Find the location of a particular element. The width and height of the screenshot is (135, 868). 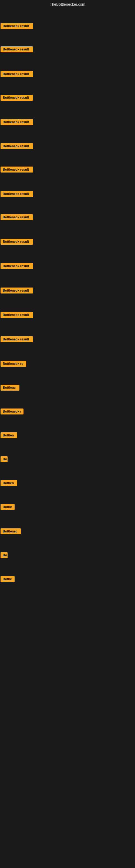

bottleneck-result-row: Bottlene is located at coordinates (10, 388).